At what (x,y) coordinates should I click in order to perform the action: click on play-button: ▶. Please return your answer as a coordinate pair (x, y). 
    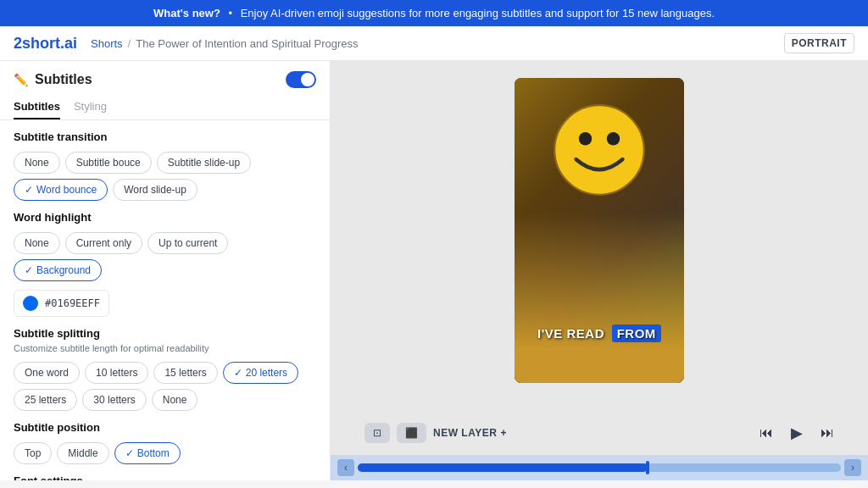
    Looking at the image, I should click on (797, 433).